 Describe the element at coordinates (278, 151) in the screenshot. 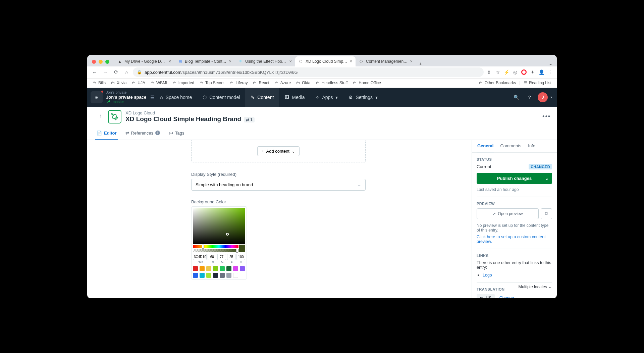

I see `add-content-button: + Add content ⌄` at that location.